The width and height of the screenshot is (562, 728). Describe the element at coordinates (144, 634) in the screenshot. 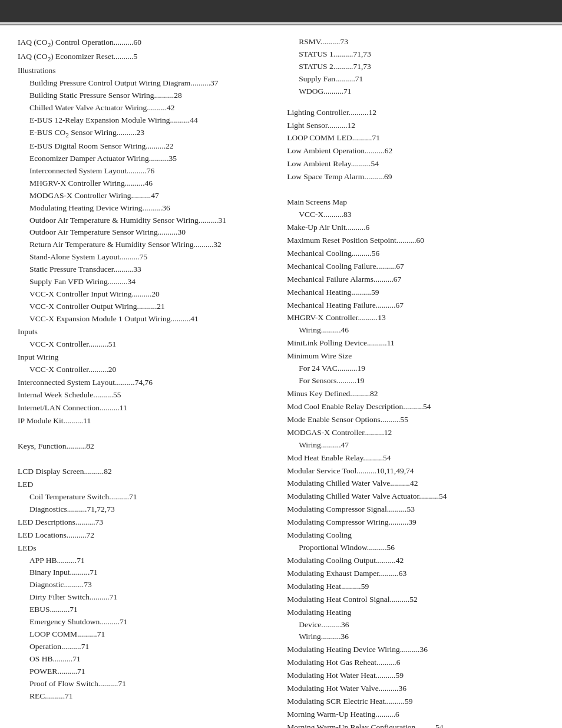

I see `index-entry: LOOP COMM..........71` at that location.